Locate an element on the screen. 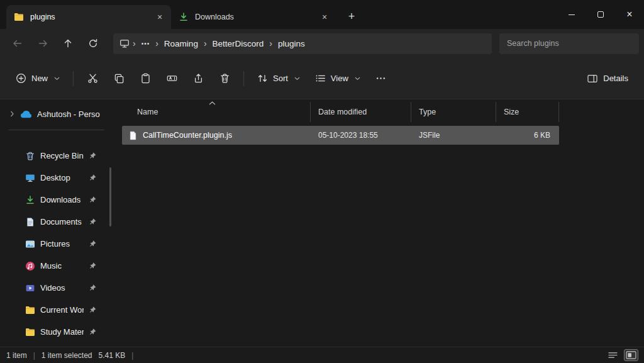  minimize-button is located at coordinates (572, 14).